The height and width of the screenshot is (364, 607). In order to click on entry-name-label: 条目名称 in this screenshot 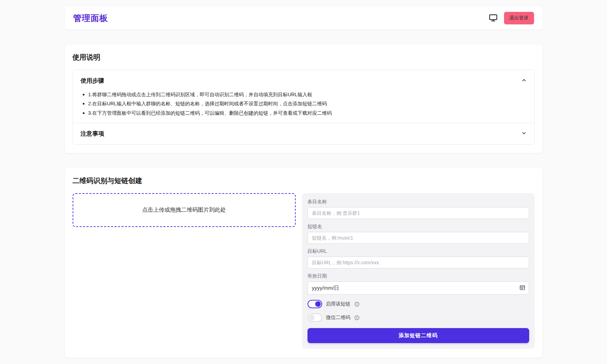, I will do `click(418, 202)`.